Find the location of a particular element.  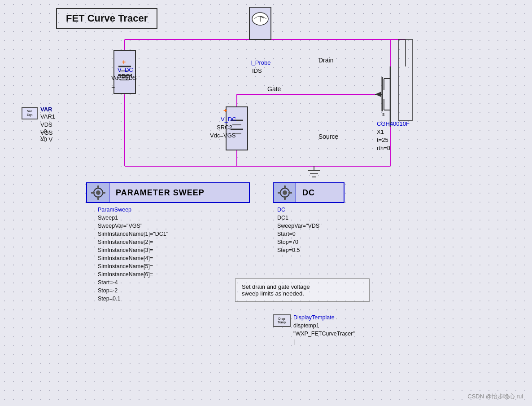

drain-label: Drain is located at coordinates (326, 60).